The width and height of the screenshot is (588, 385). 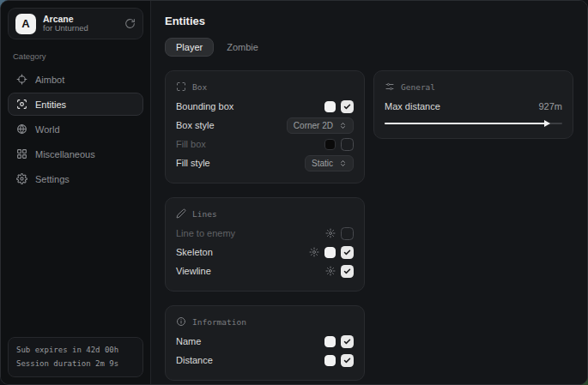 I want to click on setting-label: Fill style, so click(x=240, y=163).